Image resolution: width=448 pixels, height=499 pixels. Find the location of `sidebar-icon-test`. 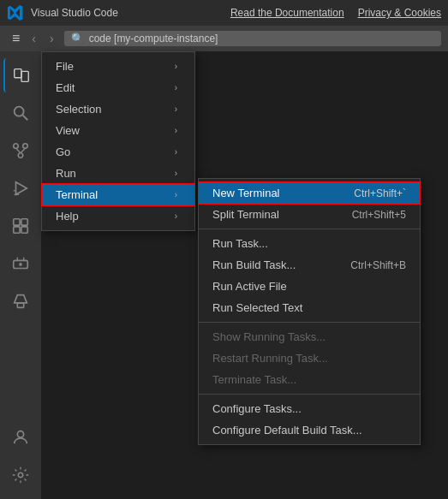

sidebar-icon-test is located at coordinates (21, 301).